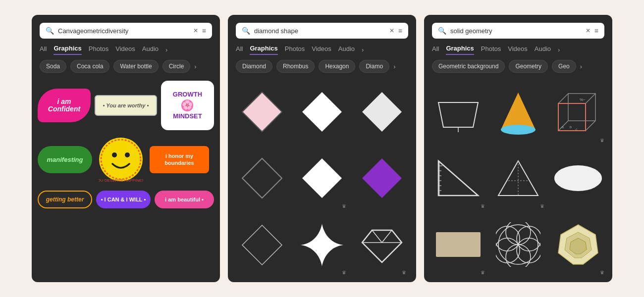 The width and height of the screenshot is (644, 297). Describe the element at coordinates (375, 66) in the screenshot. I see `tag-diamo: Diamo` at that location.